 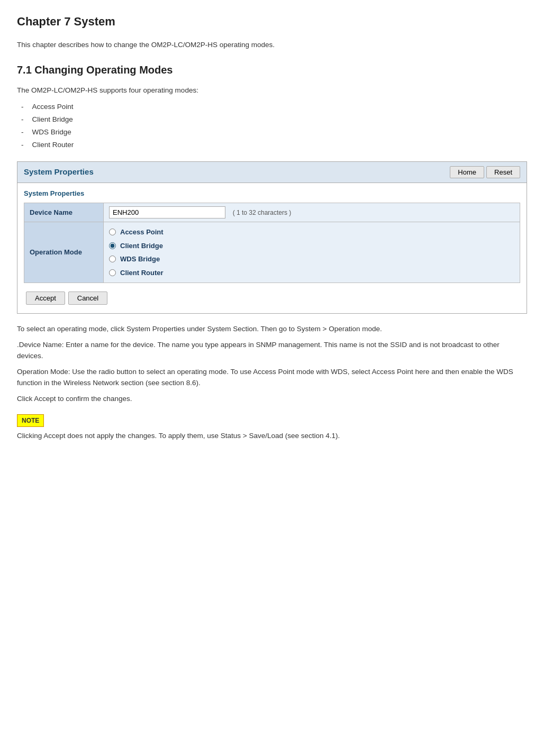 I want to click on operation-mode-label: Operation Mode, so click(x=64, y=253).